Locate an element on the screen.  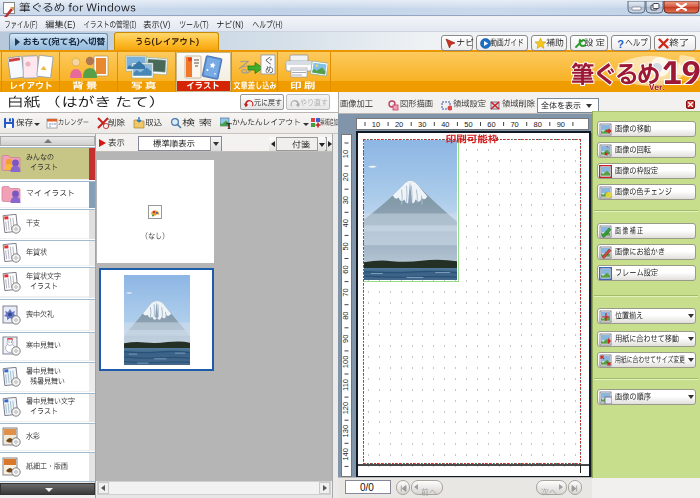
svg-text: 140 is located at coordinates (346, 454).